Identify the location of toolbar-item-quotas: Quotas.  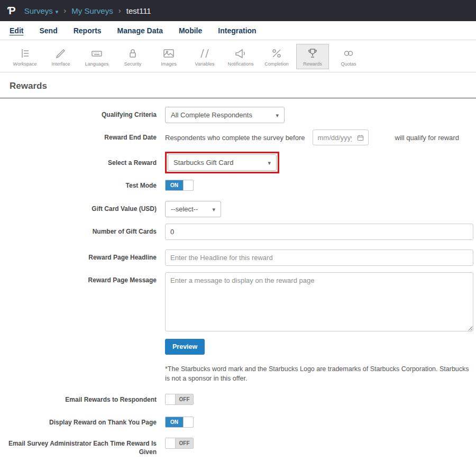
(349, 57).